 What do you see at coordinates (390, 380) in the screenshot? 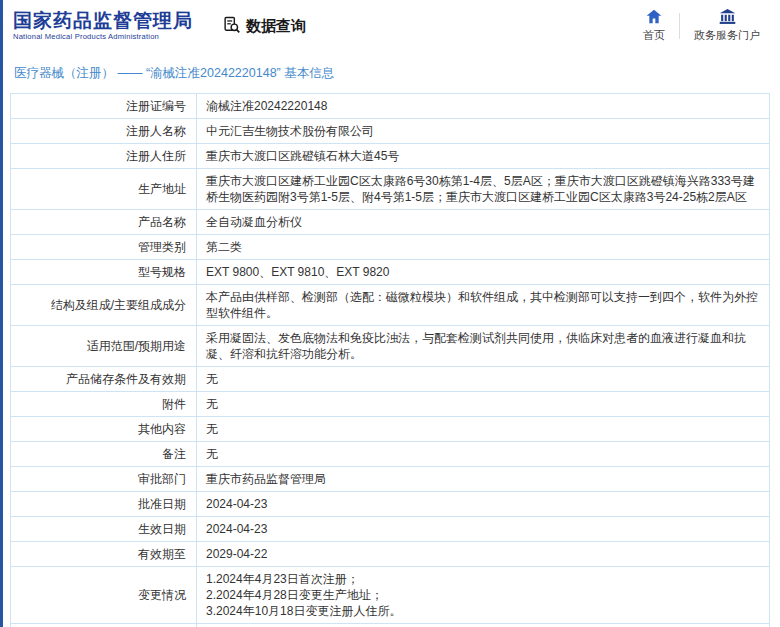
I see `table-row: 产品储存条件及有效期无` at bounding box center [390, 380].